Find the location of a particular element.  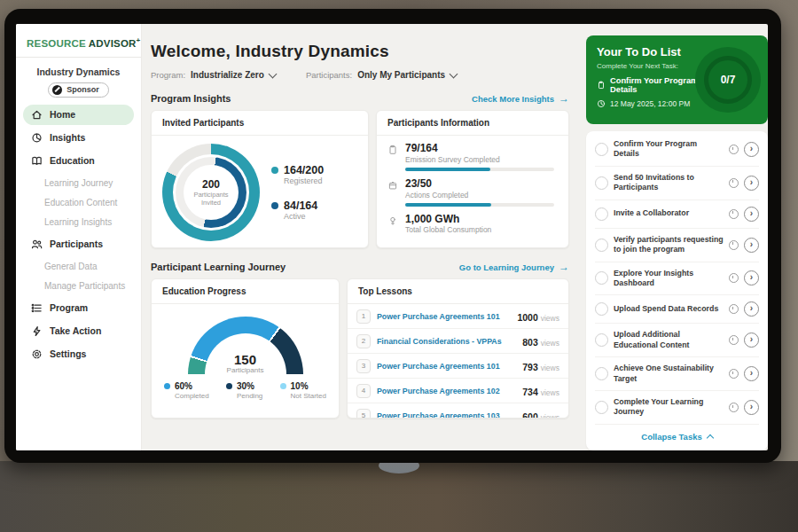

legend-value: 164/200 is located at coordinates (303, 170).